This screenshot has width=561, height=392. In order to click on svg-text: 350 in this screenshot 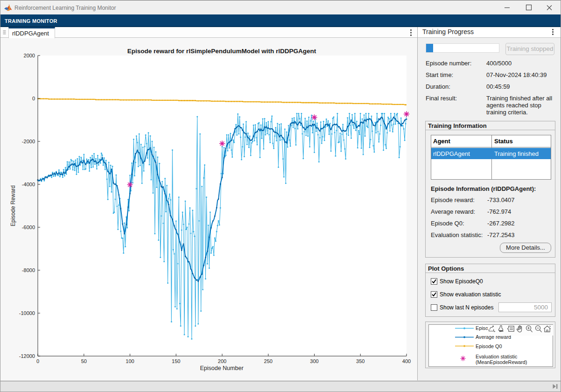, I will do `click(360, 361)`.